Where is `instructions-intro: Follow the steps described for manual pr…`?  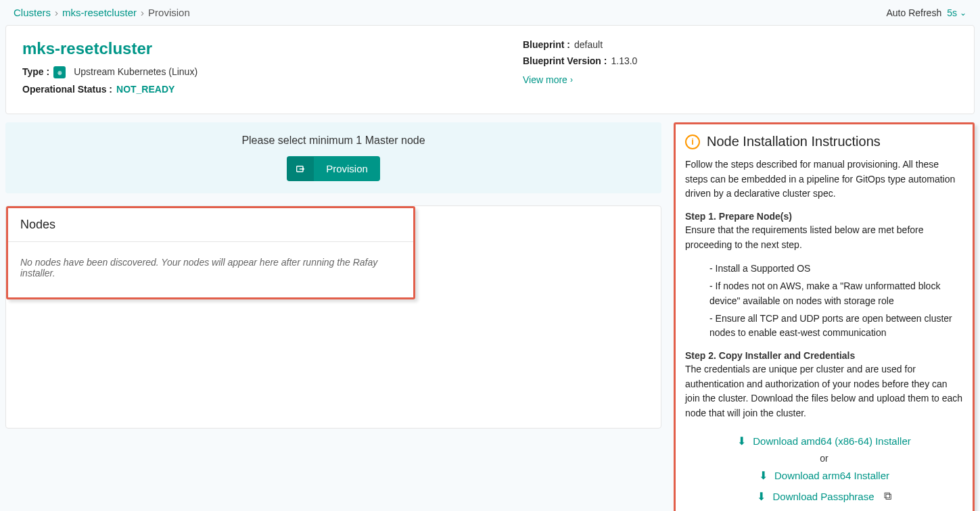 instructions-intro: Follow the steps described for manual pr… is located at coordinates (824, 180).